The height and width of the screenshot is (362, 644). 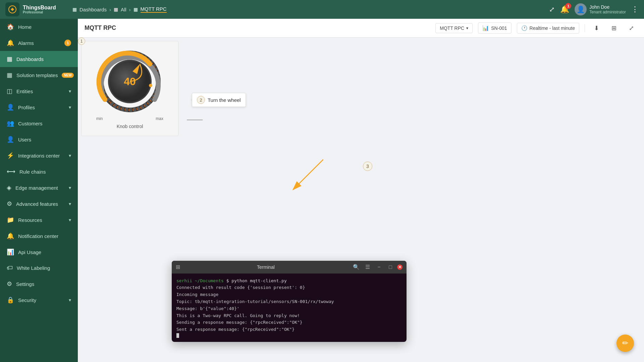 I want to click on step2-badge: 2, so click(x=201, y=100).